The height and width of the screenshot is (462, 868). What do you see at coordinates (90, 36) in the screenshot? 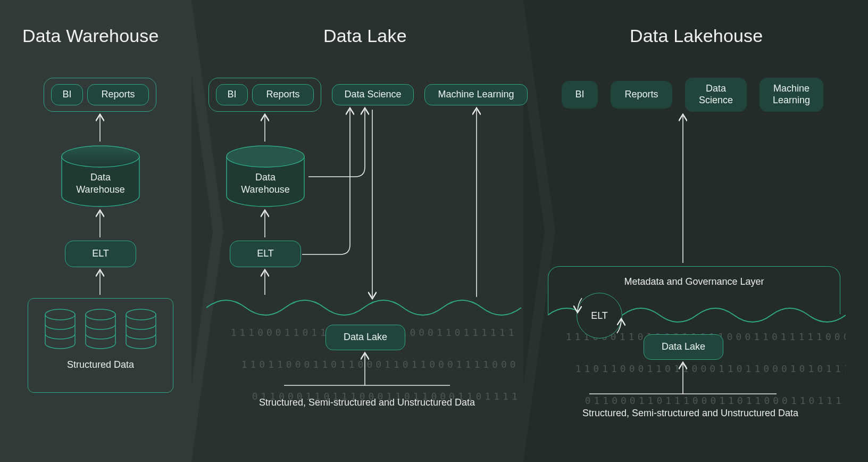
I see `title-warehouse: Data Warehouse` at bounding box center [90, 36].